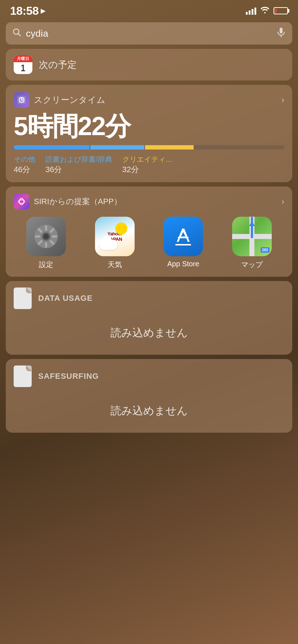 The height and width of the screenshot is (644, 298). What do you see at coordinates (239, 147) in the screenshot?
I see `progress-segment-gray` at bounding box center [239, 147].